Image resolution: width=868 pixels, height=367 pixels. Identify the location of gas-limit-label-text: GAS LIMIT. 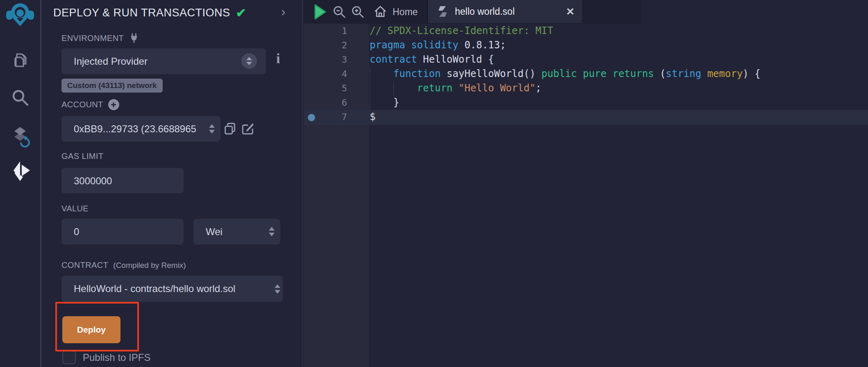
(83, 156).